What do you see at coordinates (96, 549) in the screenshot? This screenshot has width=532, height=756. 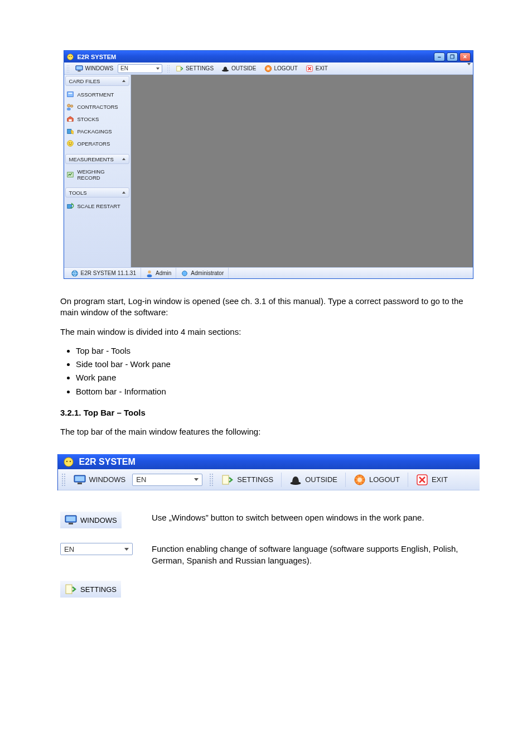 I see `language-iconbox: EN` at bounding box center [96, 549].